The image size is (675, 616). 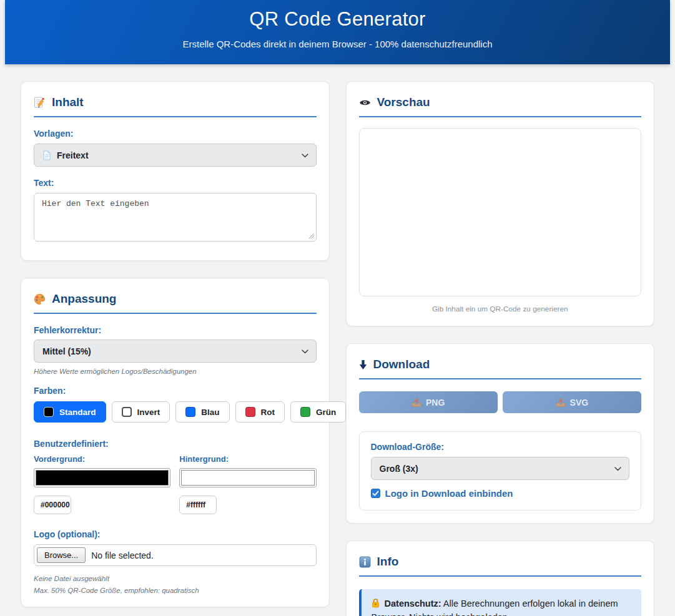 What do you see at coordinates (260, 412) in the screenshot?
I see `color-preset-rot: Rot` at bounding box center [260, 412].